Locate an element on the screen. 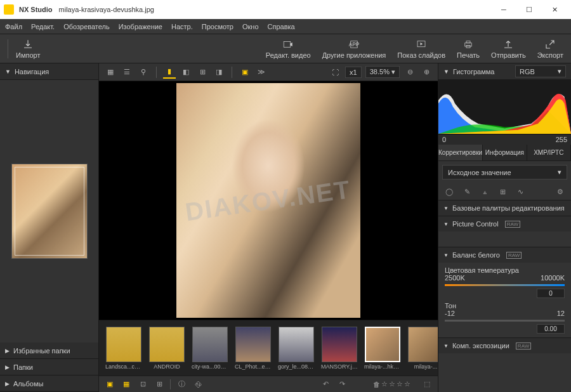 Image resolution: width=571 pixels, height=392 pixels. export-icon is located at coordinates (550, 44).